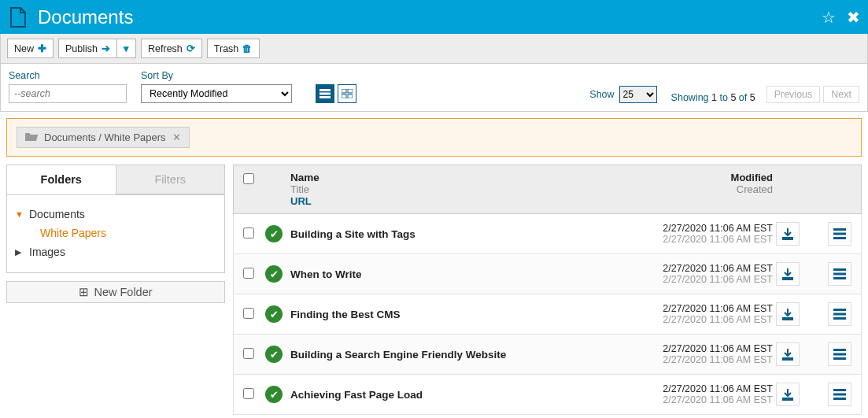 Image resolution: width=868 pixels, height=418 pixels. I want to click on folder-tree: ▼ Documents White Papers ▶ Images, so click(116, 235).